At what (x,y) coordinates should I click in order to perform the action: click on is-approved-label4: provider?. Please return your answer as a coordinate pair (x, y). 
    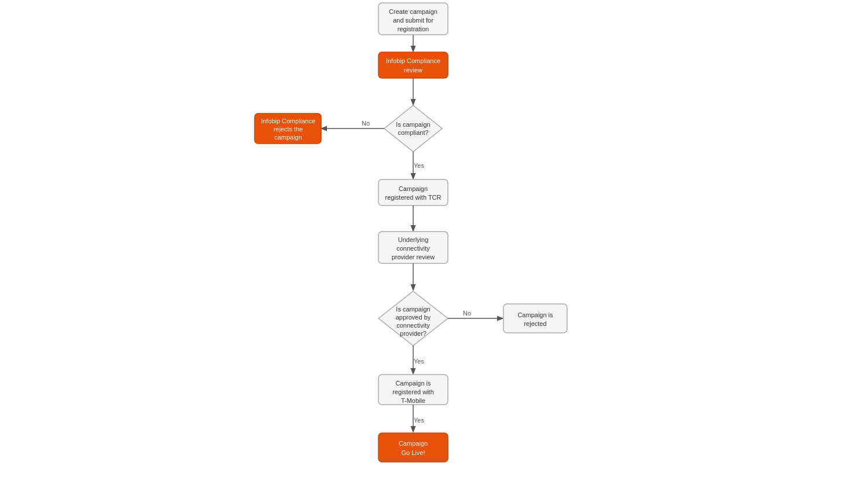
    Looking at the image, I should click on (413, 333).